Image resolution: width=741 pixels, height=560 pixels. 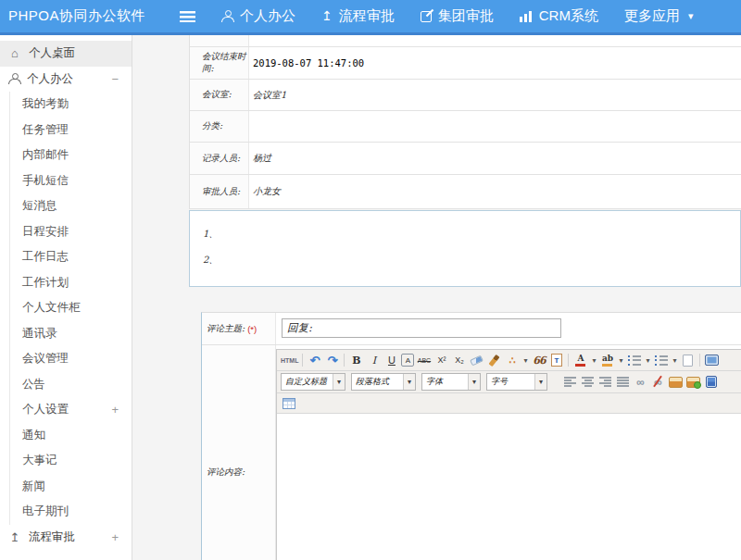 I want to click on sidebar-item-e-journal: 电子期刊, so click(x=70, y=512).